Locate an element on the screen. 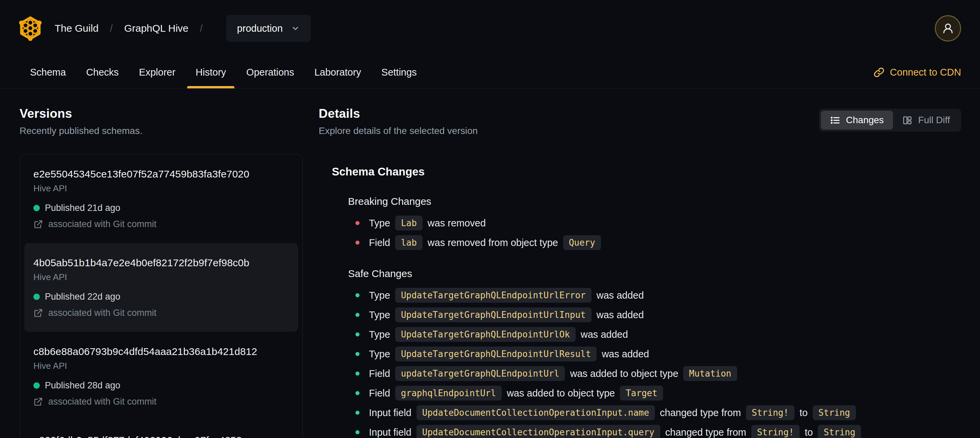 The height and width of the screenshot is (438, 980). breadcrumb-project: GraphQL Hive is located at coordinates (156, 28).